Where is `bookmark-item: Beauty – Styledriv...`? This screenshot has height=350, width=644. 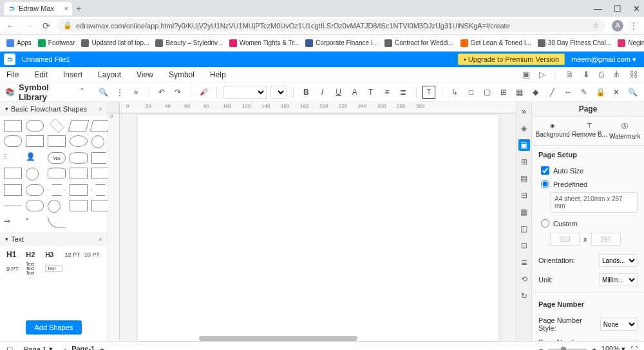
bookmark-item: Beauty – Styledriv... is located at coordinates (189, 43).